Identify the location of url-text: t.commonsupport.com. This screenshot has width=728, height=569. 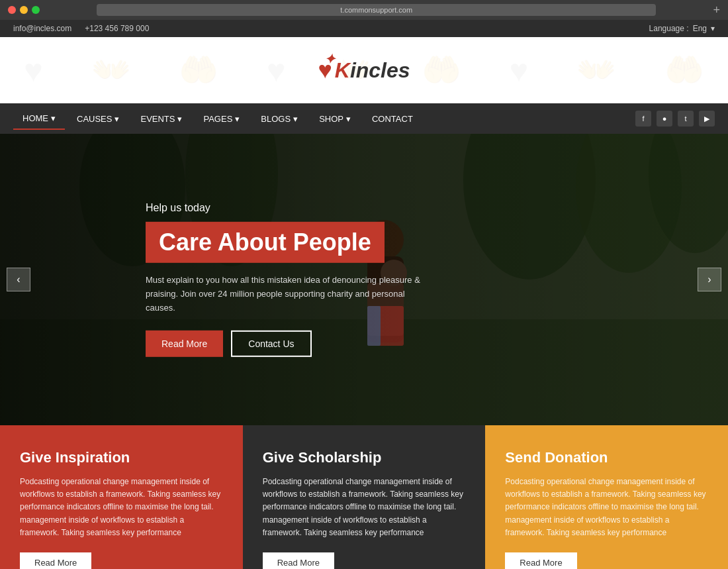
(376, 10).